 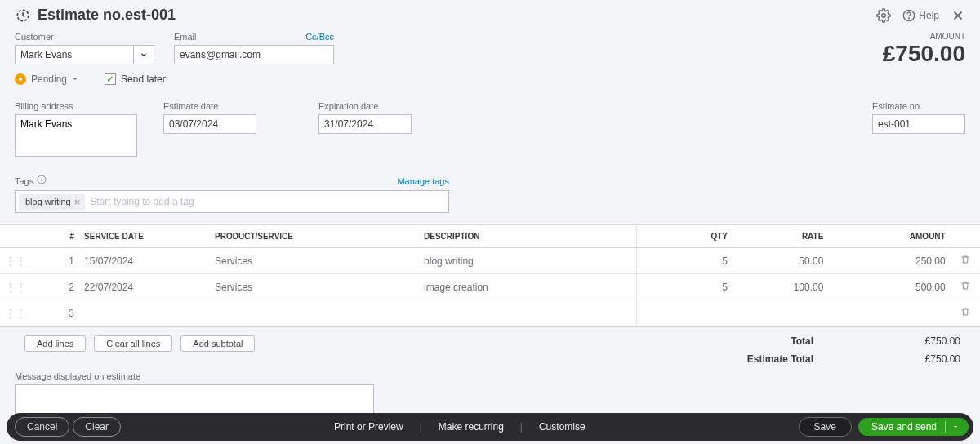 I want to click on expiration-date-label: Expiration date, so click(x=365, y=106).